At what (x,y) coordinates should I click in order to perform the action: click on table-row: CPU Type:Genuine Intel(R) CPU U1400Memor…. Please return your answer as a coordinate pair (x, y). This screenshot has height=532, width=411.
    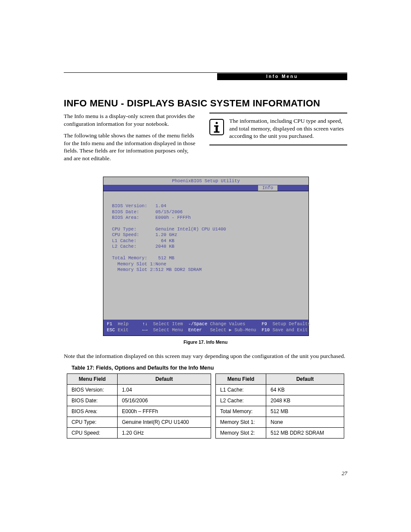
    Looking at the image, I should click on (206, 422).